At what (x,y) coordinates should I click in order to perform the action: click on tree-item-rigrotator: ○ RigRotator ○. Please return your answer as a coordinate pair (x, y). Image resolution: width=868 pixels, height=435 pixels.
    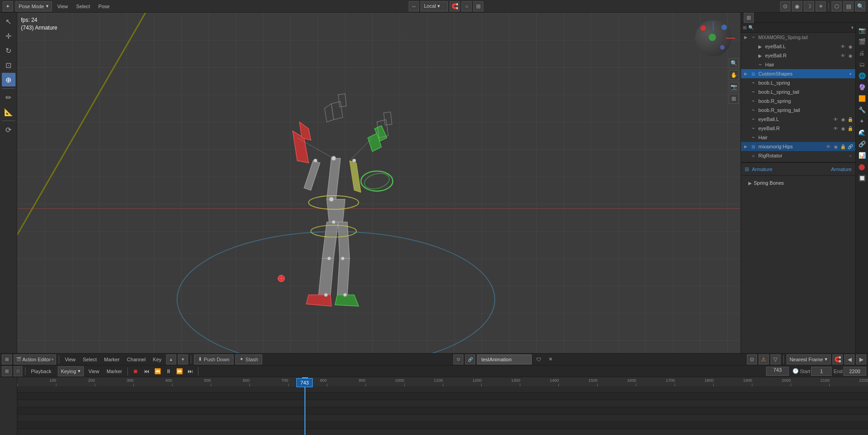
    Looking at the image, I should click on (798, 156).